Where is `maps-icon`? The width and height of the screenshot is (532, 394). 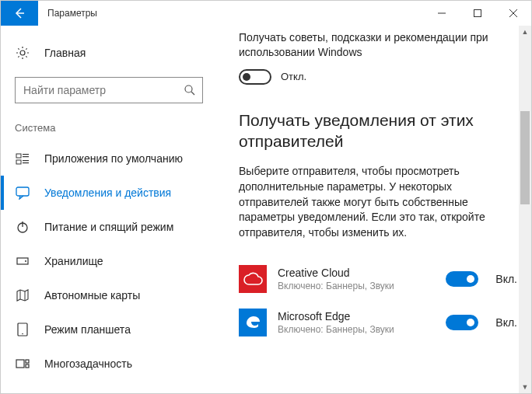 maps-icon is located at coordinates (23, 295).